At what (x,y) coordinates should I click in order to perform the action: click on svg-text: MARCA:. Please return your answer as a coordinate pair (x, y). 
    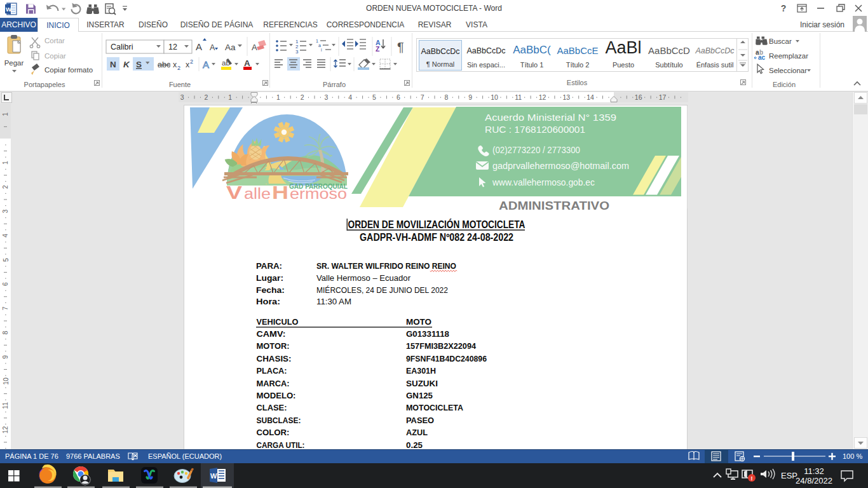
    Looking at the image, I should click on (273, 384).